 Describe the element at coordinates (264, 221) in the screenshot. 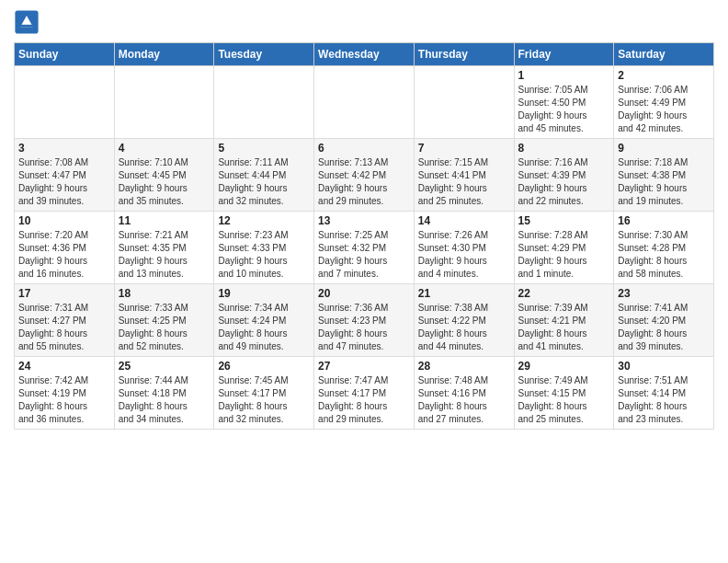

I see `day-number: 12` at that location.